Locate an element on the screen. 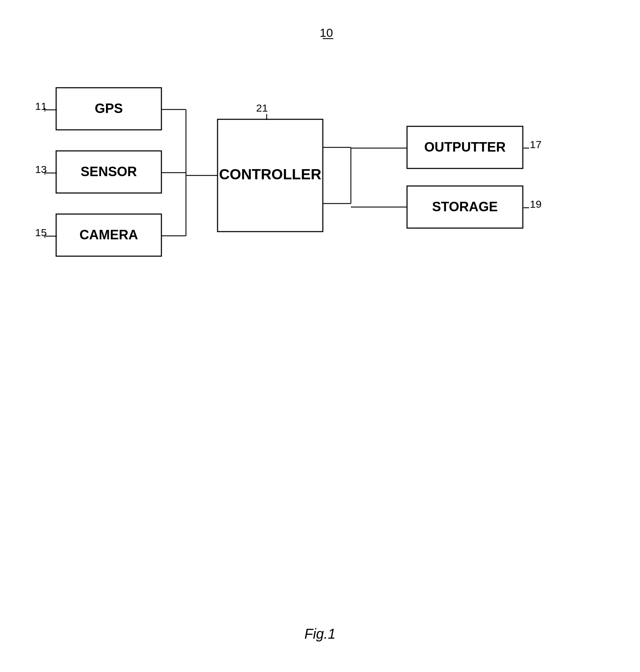  camera-label: CAMERA is located at coordinates (109, 235).